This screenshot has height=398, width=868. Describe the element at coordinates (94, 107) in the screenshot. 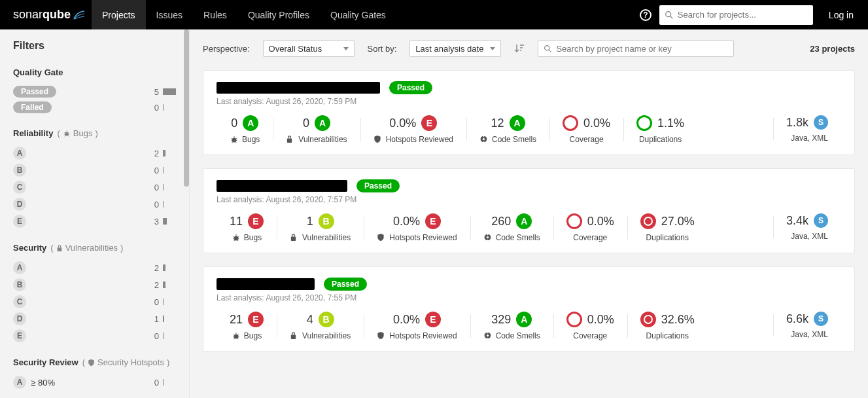

I see `filter-qg-failed: Failed 0` at that location.